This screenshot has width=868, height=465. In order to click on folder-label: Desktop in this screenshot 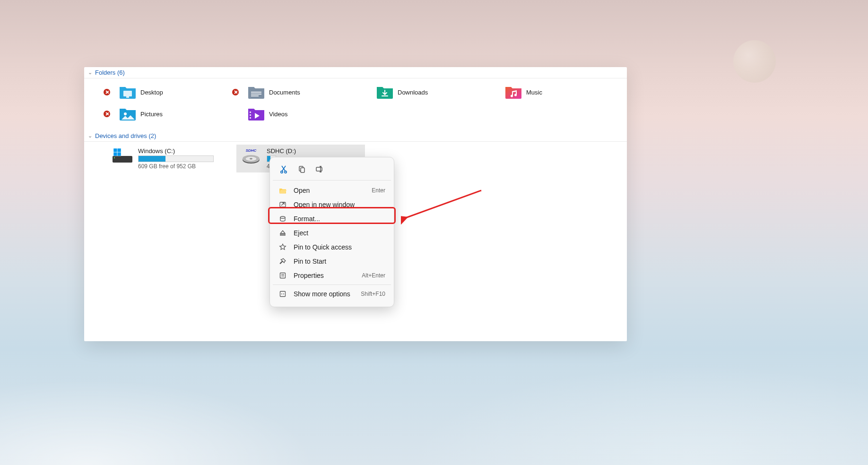, I will do `click(152, 93)`.